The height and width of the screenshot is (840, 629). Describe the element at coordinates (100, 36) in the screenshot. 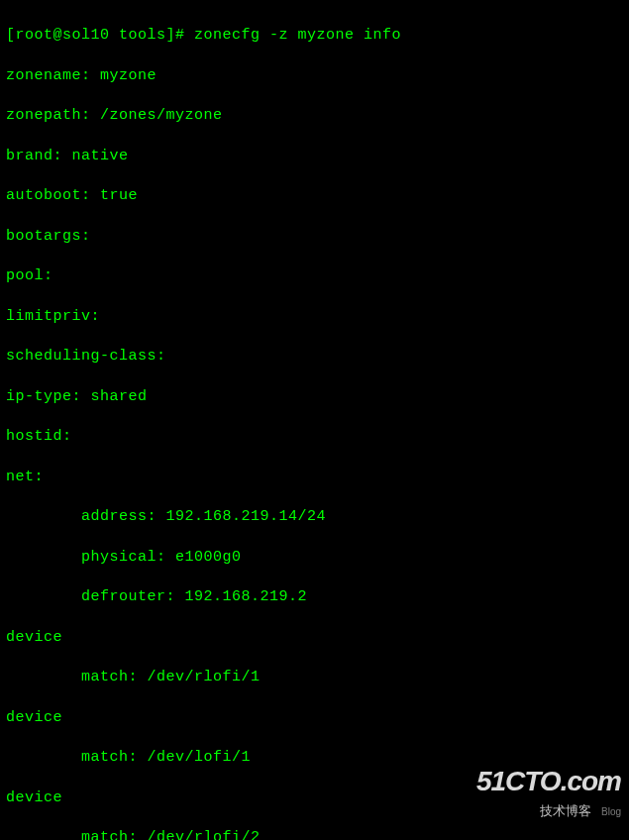

I see `shell-prompt: [root@sol10 tools]#` at that location.